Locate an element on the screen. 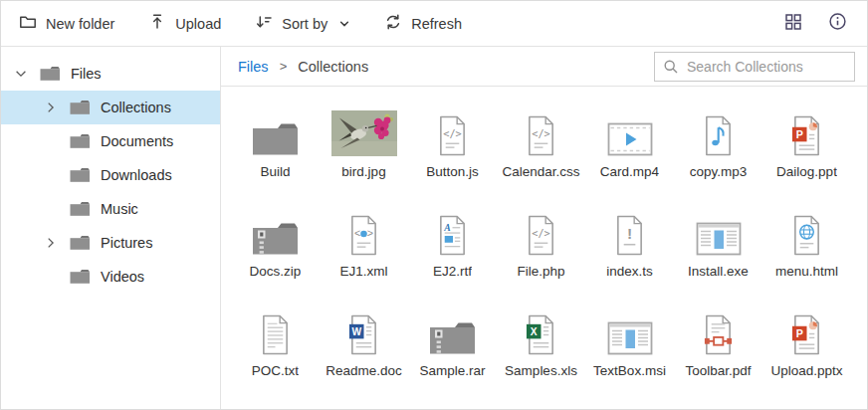  tree-item-pictures: Pictures is located at coordinates (110, 243).